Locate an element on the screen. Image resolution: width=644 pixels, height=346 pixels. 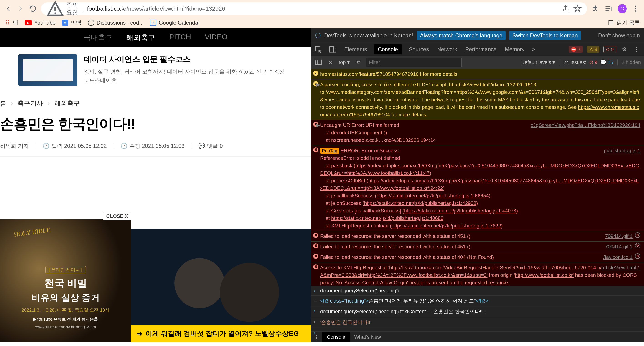
article-input-time: 🕐 입력 2021.05.05 12:02 is located at coordinates (75, 146).